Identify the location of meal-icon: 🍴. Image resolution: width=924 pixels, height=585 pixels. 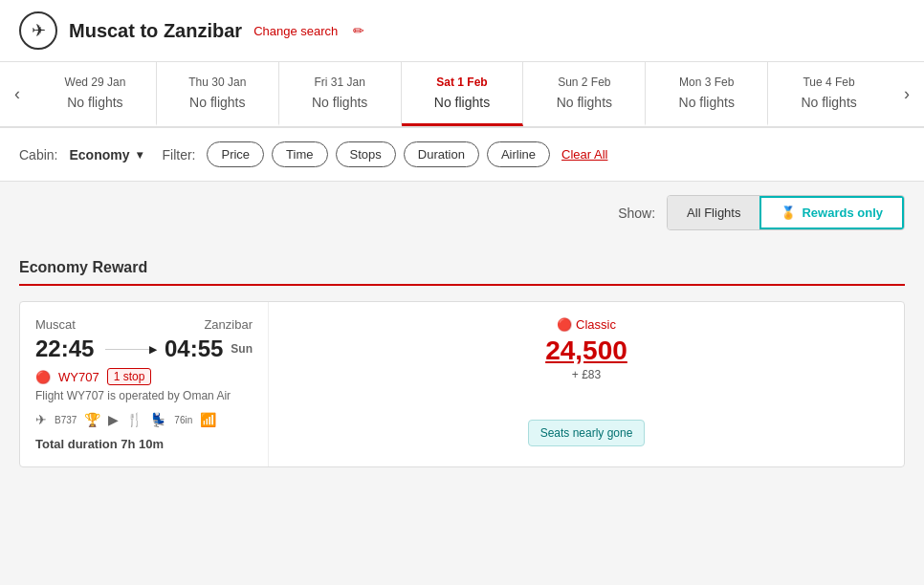
(134, 420).